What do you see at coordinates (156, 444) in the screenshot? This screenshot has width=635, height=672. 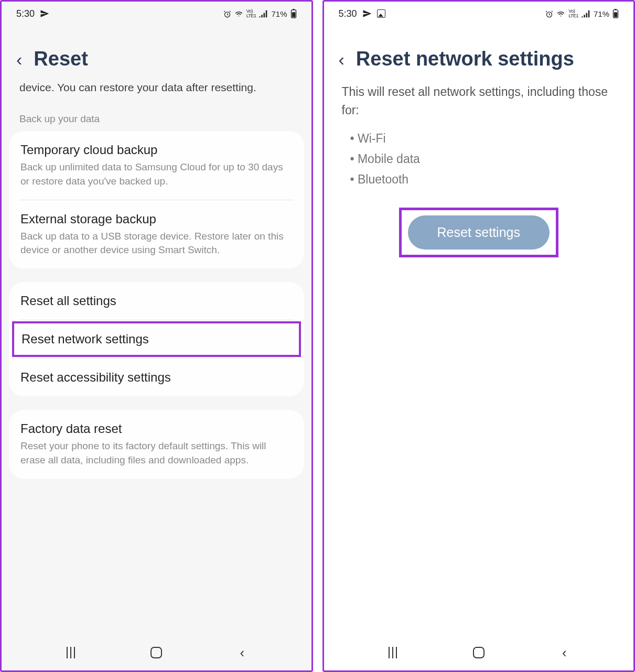 I see `card-factory: Factory data reset Reset your phone to i…` at bounding box center [156, 444].